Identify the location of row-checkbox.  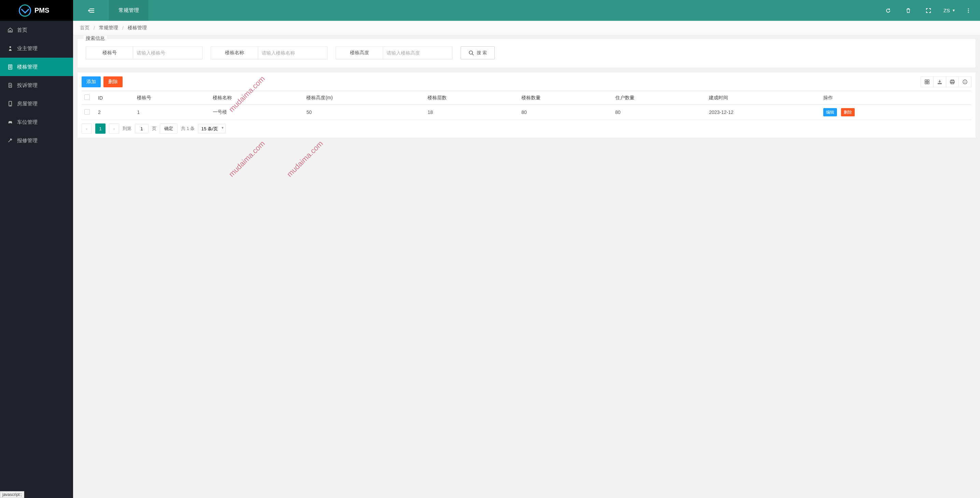
(87, 112).